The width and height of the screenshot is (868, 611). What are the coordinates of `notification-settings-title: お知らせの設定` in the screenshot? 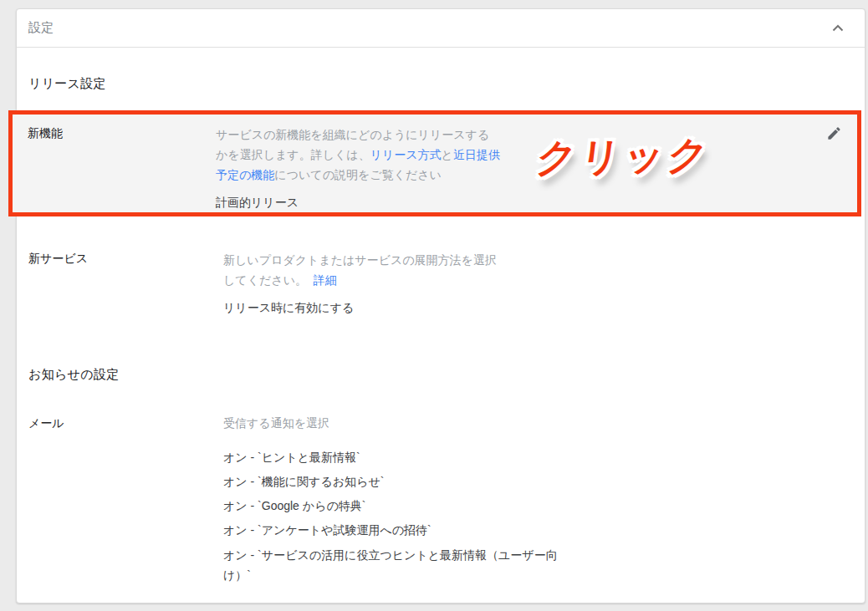 It's located at (74, 374).